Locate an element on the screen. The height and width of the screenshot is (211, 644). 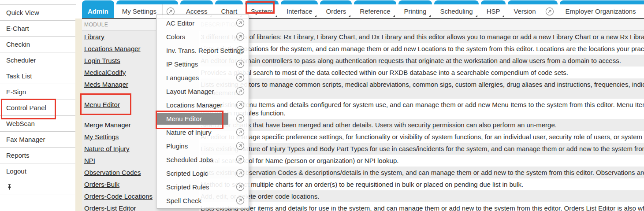
menu-item-label: IP Settings is located at coordinates (182, 64).